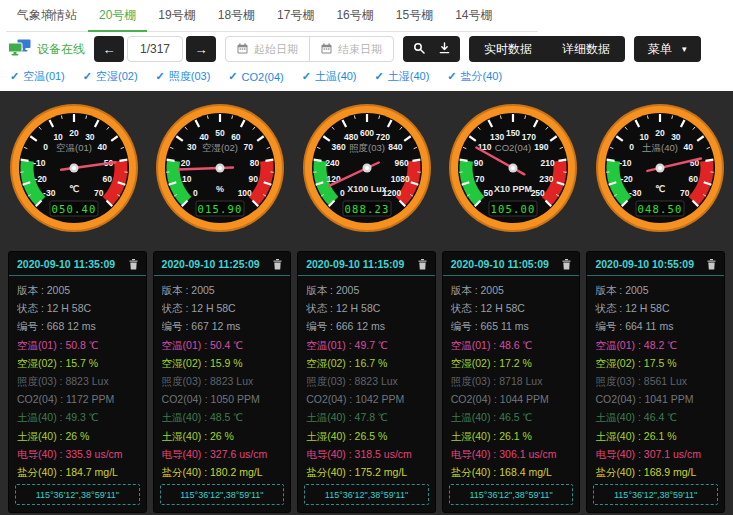 The image size is (733, 515). Describe the element at coordinates (338, 147) in the screenshot. I see `svg-text: 360` at that location.